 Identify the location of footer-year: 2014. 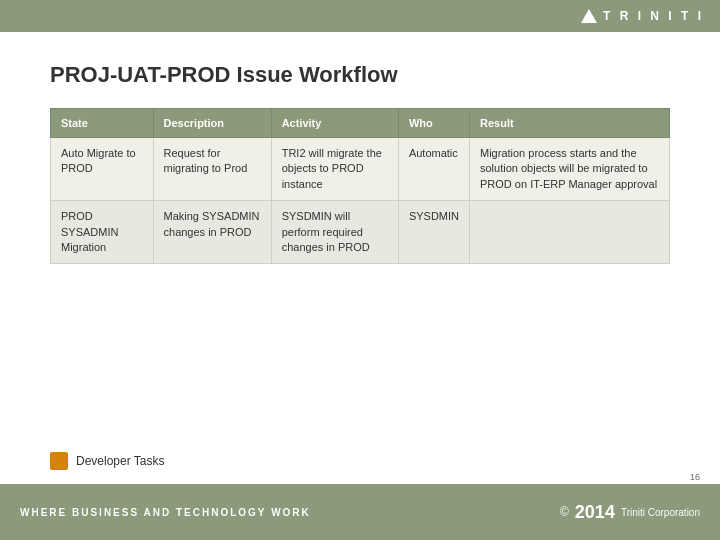
(595, 512).